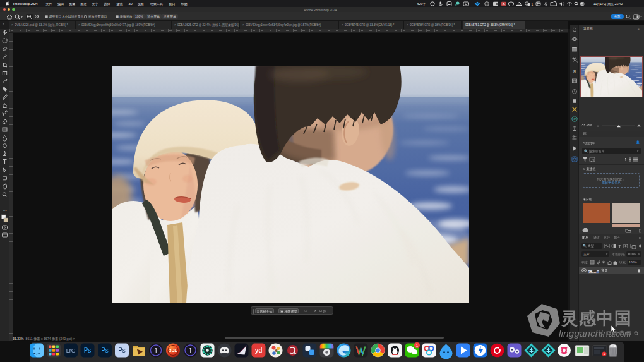 The height and width of the screenshot is (362, 644). What do you see at coordinates (259, 350) in the screenshot?
I see `svg-text: yd` at bounding box center [259, 350].